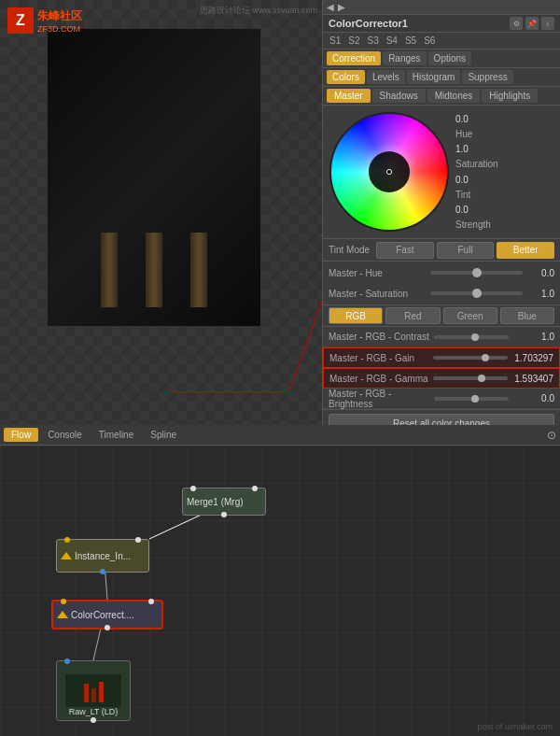 The image size is (560, 736). What do you see at coordinates (215, 502) in the screenshot?
I see `node-merge-label: Merge1 (Mrg)` at bounding box center [215, 502].